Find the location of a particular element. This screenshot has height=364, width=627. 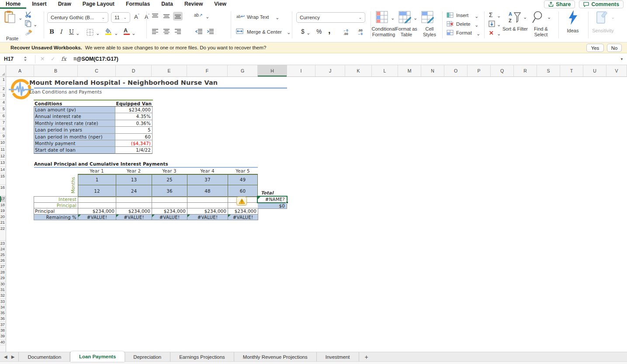

column-header-H: H is located at coordinates (273, 71).